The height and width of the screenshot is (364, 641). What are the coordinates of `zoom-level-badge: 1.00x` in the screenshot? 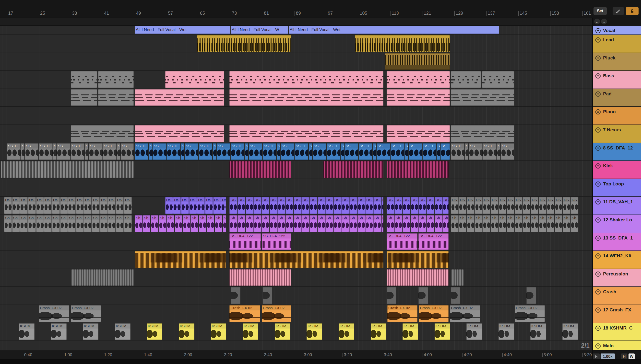 It's located at (608, 356).